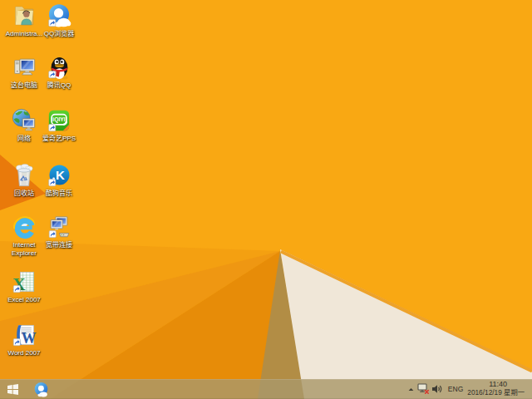  What do you see at coordinates (60, 175) in the screenshot?
I see `kugou-k-letter: K` at bounding box center [60, 175].